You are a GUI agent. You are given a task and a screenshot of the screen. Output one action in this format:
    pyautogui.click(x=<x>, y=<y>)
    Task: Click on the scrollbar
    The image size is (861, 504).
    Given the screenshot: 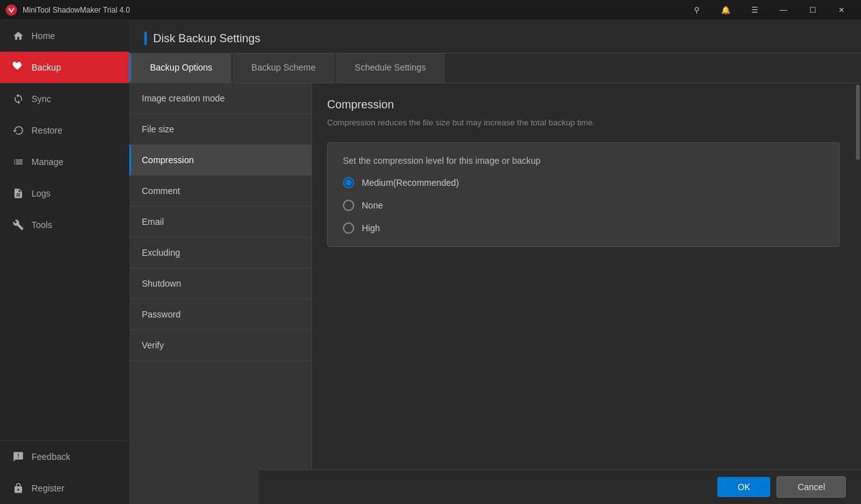 What is the action you would take?
    pyautogui.click(x=858, y=294)
    